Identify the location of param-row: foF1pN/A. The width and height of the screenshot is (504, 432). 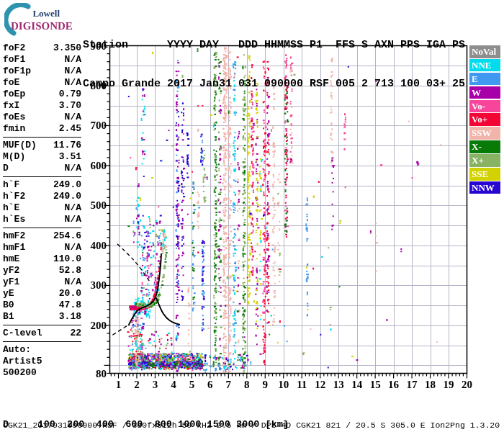
(42, 71).